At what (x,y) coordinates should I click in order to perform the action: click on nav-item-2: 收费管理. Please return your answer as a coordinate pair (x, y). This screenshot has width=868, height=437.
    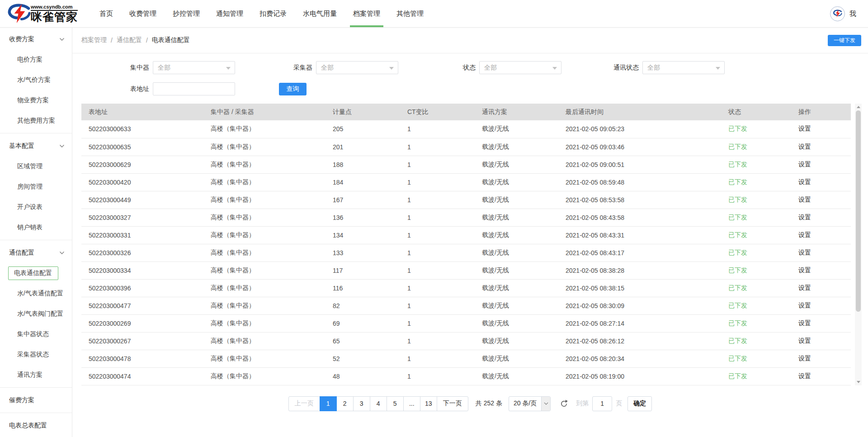
    Looking at the image, I should click on (143, 14).